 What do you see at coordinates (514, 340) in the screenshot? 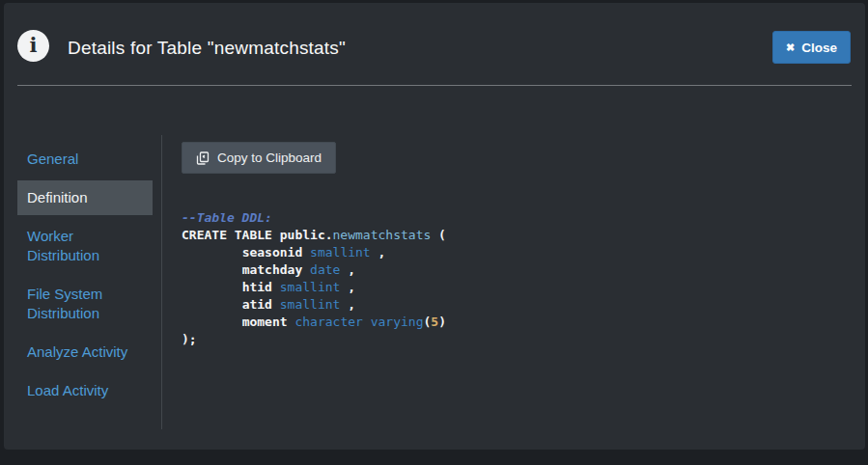
I see `code-line: );` at bounding box center [514, 340].